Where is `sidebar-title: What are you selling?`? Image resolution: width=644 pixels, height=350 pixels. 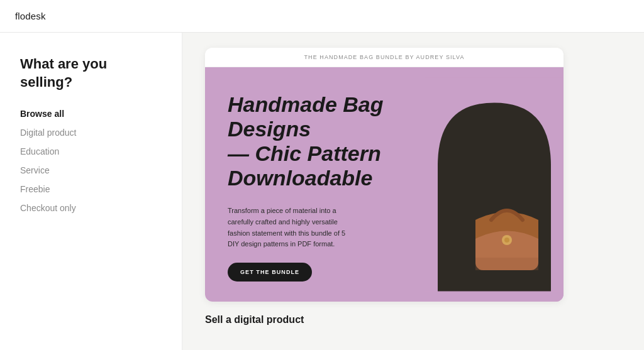
sidebar-title: What are you selling? is located at coordinates (91, 73).